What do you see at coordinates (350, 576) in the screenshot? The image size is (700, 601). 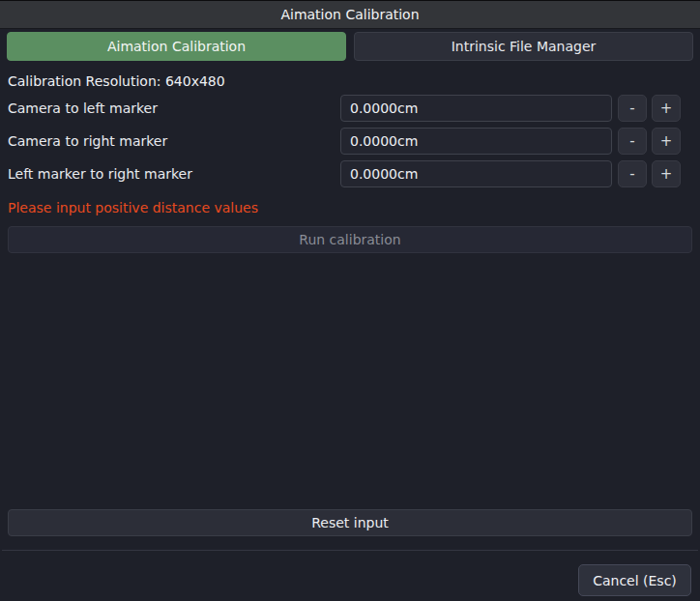 I see `dialog-footer: Cancel (Esc)` at bounding box center [350, 576].